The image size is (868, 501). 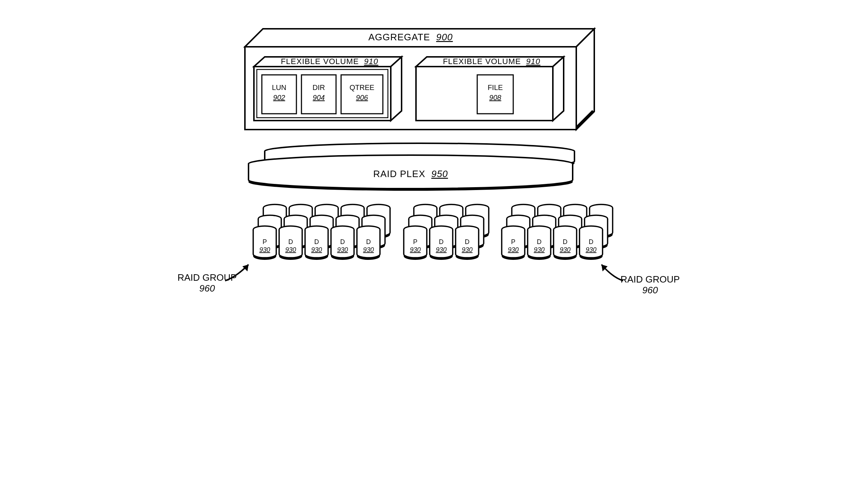 I want to click on lun-label: LUN, so click(x=279, y=87).